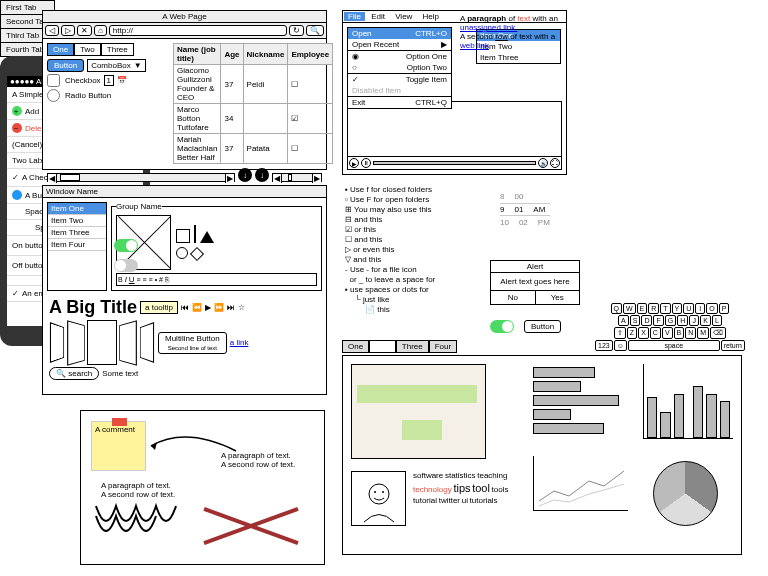 Image resolution: width=768 pixels, height=576 pixels. What do you see at coordinates (232, 54) in the screenshot?
I see `th-age: Age` at bounding box center [232, 54].